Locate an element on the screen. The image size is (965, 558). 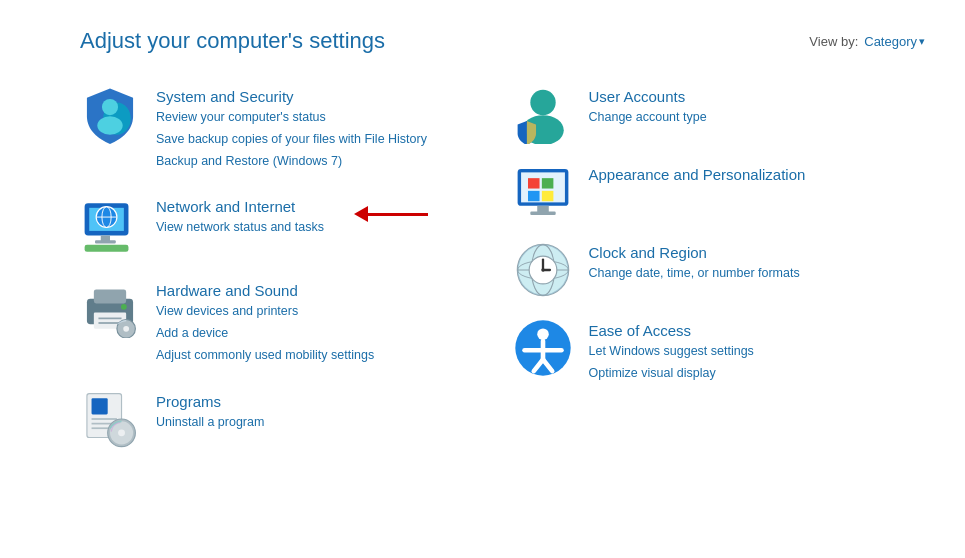
ease-access-icon is located at coordinates (543, 348).